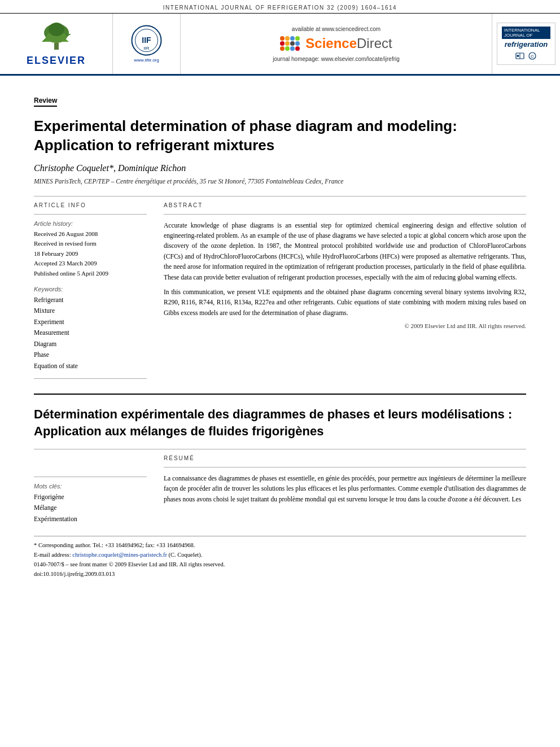  I want to click on mot-cle-2: Mélange, so click(90, 508).